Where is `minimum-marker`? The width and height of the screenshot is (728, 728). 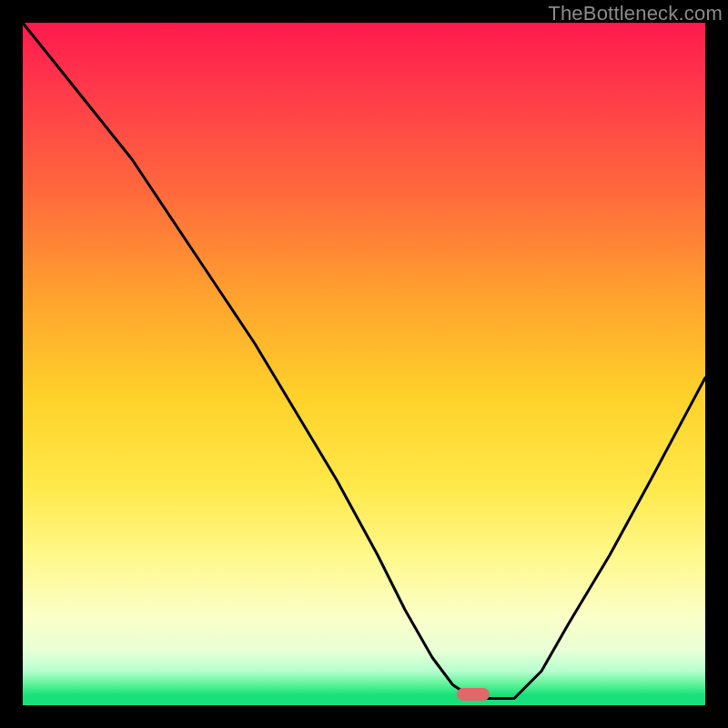
minimum-marker is located at coordinates (473, 694).